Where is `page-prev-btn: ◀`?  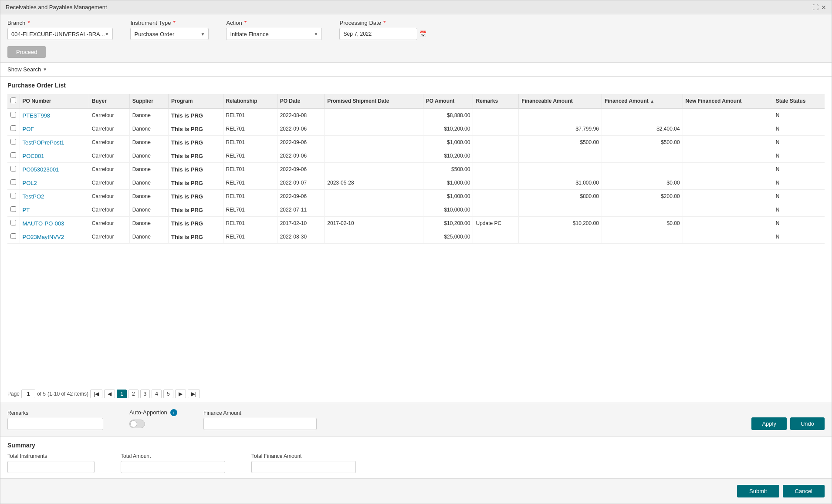
page-prev-btn: ◀ is located at coordinates (110, 394).